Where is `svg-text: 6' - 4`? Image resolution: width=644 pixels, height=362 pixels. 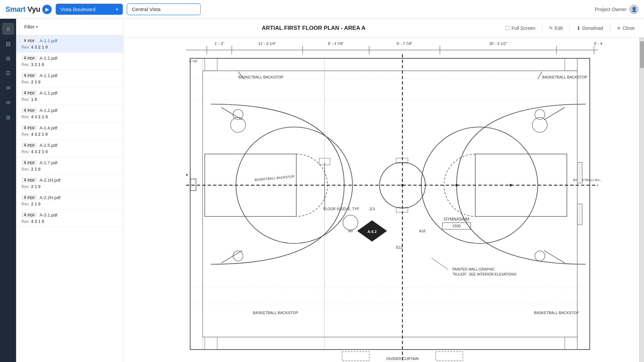
svg-text: 6' - 4 is located at coordinates (598, 44).